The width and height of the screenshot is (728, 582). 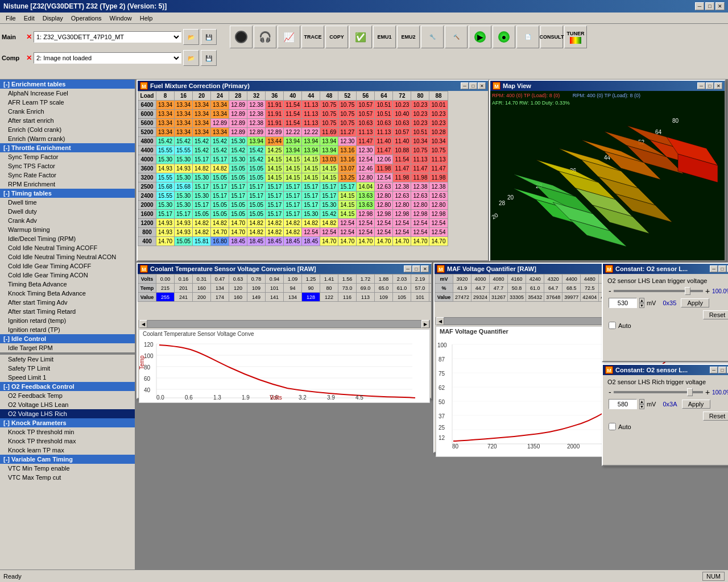 I want to click on sidebar-item-dwell-duty: Dwell duty, so click(x=67, y=211).